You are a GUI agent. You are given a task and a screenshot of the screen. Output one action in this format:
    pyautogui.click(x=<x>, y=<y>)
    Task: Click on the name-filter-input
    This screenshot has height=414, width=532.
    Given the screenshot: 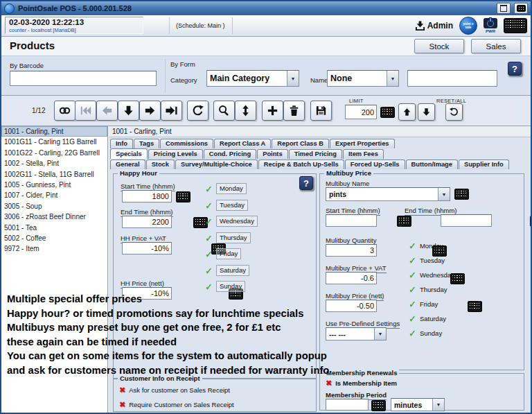 What is the action you would take?
    pyautogui.click(x=452, y=78)
    